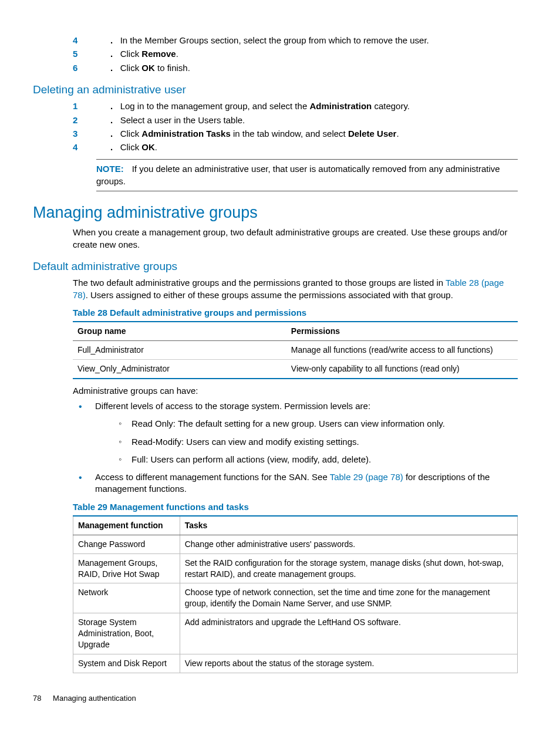  Describe the element at coordinates (275, 90) in the screenshot. I see `heading-deleting-admin-user: Deleting an administrative user` at that location.